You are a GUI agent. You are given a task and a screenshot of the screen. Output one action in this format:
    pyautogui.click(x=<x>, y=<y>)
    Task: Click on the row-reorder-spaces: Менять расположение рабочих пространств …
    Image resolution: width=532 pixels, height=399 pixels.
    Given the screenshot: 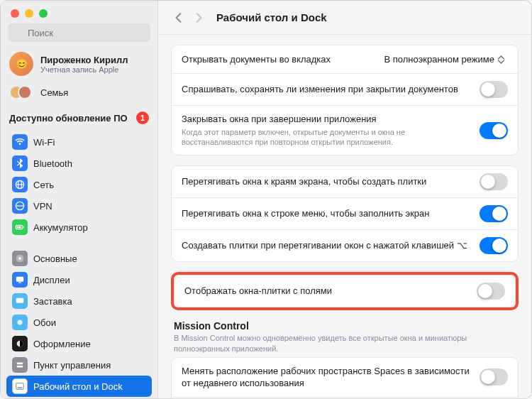 What is the action you would take?
    pyautogui.click(x=345, y=378)
    